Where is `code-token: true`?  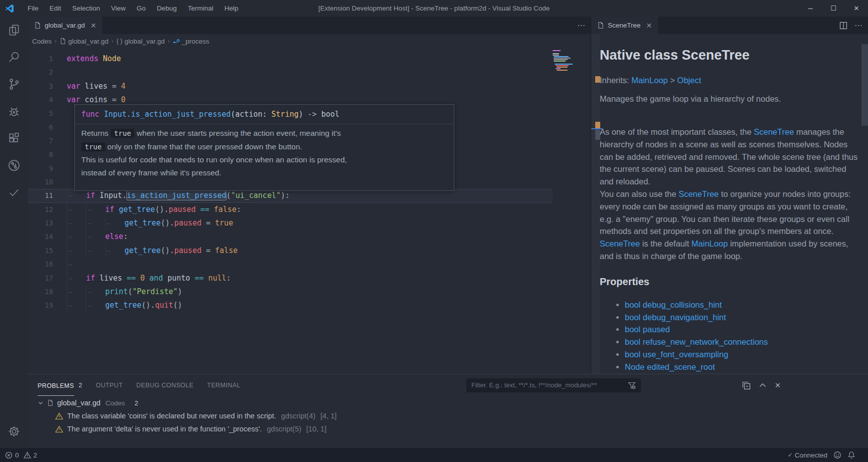
code-token: true is located at coordinates (224, 223).